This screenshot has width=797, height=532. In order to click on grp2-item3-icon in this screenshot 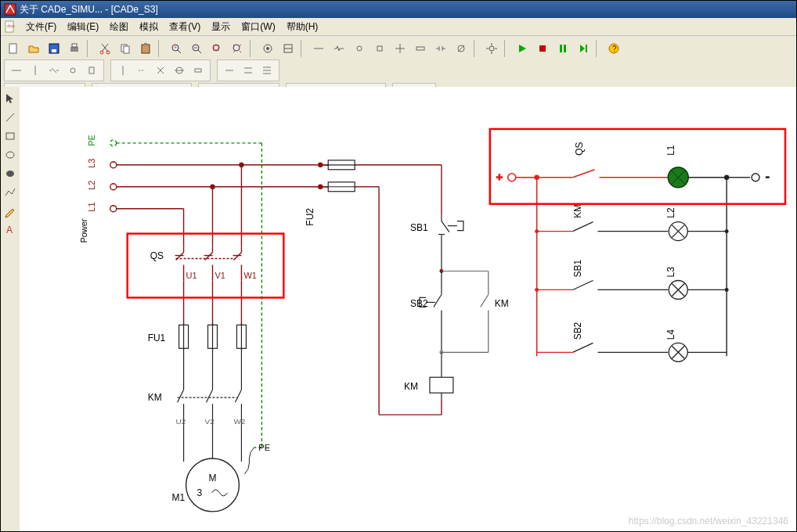, I will do `click(160, 70)`.